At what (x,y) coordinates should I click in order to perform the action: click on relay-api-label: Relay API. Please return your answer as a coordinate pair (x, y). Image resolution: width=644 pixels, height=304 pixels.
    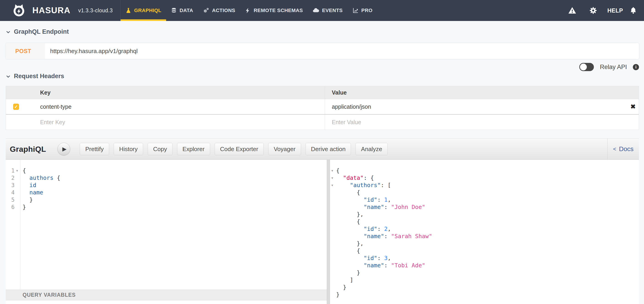
    Looking at the image, I should click on (614, 67).